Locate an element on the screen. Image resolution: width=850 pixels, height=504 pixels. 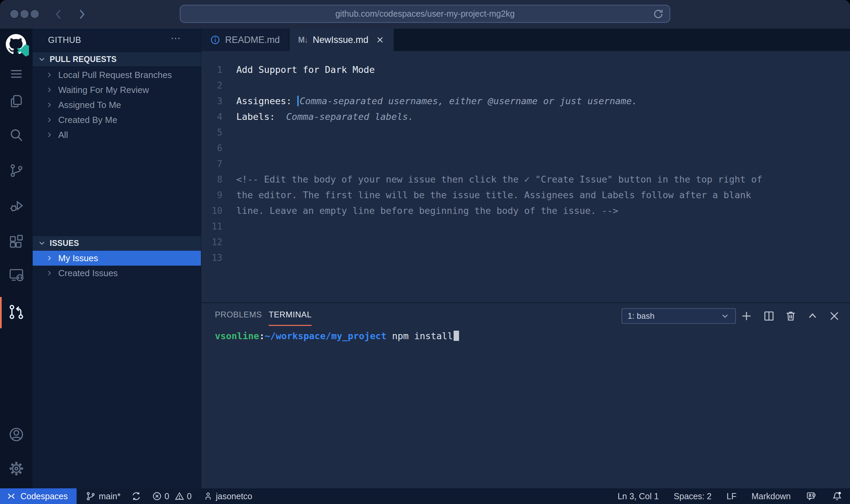
run-debug-icon is located at coordinates (16, 206).